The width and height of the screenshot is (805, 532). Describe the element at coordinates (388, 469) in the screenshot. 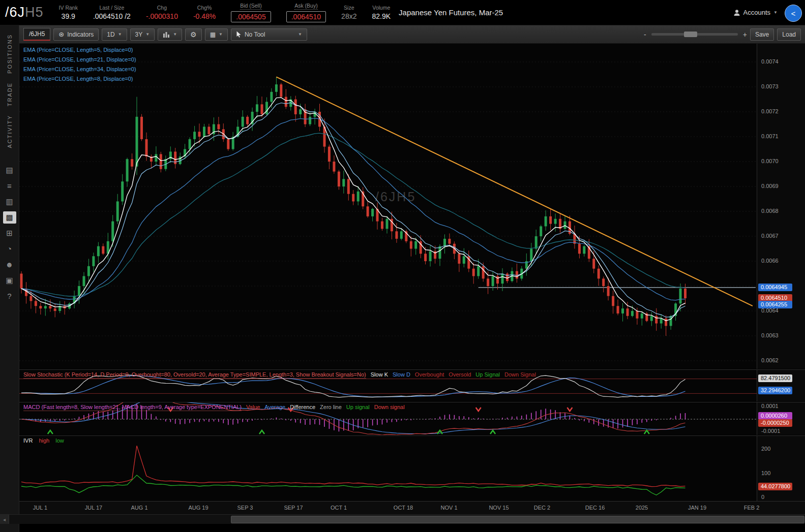

I see `ivr-svg` at that location.